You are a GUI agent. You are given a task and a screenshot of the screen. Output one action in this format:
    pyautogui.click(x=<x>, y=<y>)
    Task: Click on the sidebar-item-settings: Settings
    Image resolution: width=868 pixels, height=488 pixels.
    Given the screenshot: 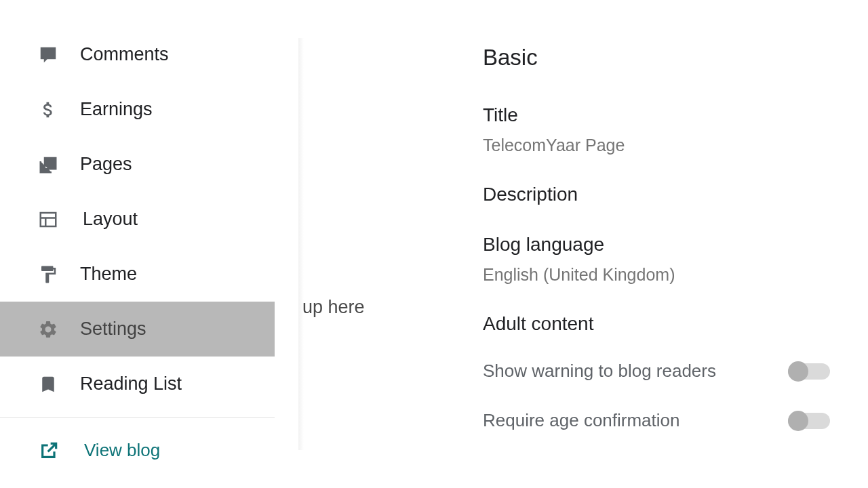 What is the action you would take?
    pyautogui.click(x=137, y=329)
    